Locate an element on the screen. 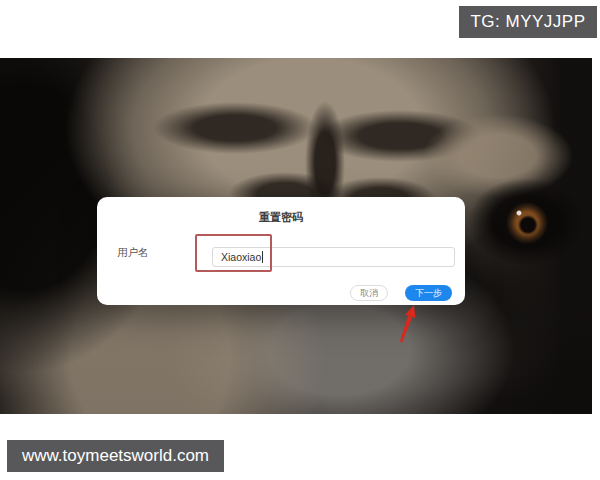 The height and width of the screenshot is (480, 600). next-button: 下一步 is located at coordinates (428, 293).